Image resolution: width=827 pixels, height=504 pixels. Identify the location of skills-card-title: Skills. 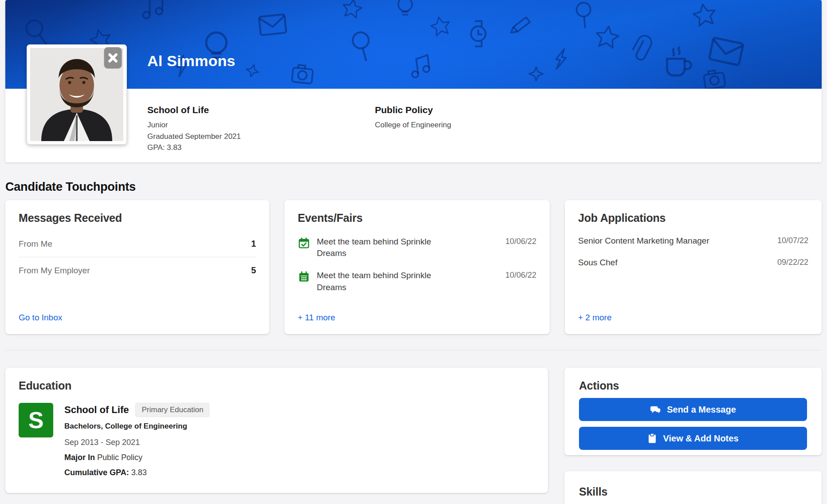
(693, 492).